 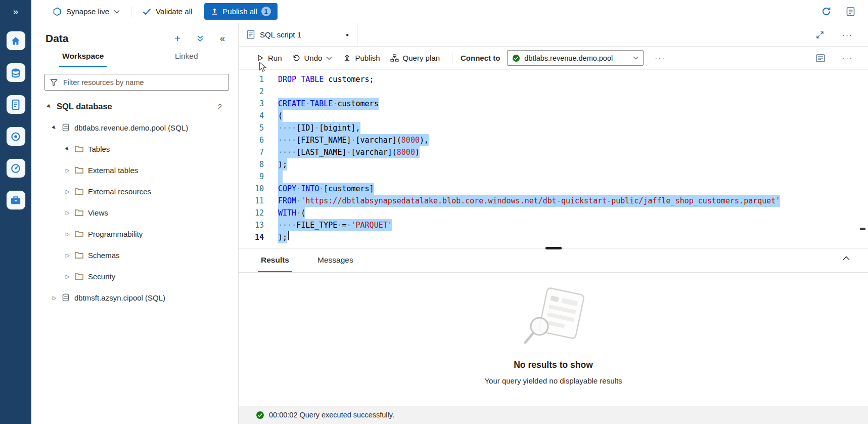 I want to click on tree-item: ▶dbtlabs.revenue.demo.pool (SQL), so click(x=134, y=128).